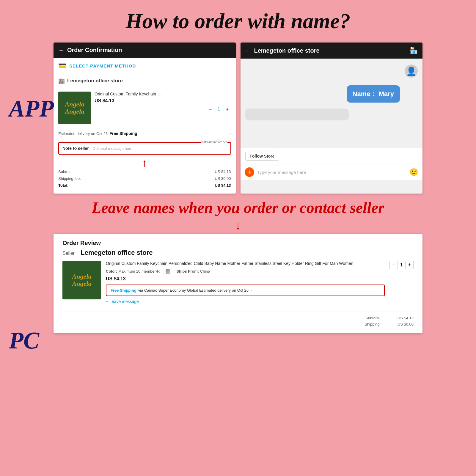 This screenshot has width=476, height=476. I want to click on pc-product-name: Original Custom Family Keychain Personal…, so click(245, 264).